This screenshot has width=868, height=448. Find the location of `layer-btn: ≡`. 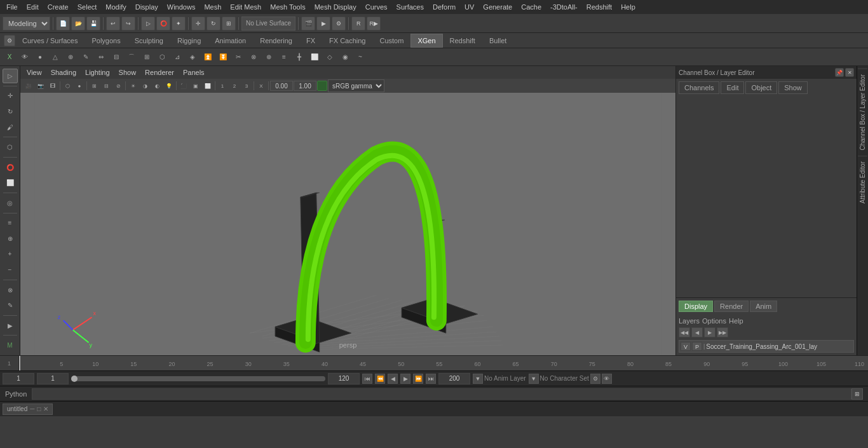

layer-btn: ≡ is located at coordinates (10, 222).